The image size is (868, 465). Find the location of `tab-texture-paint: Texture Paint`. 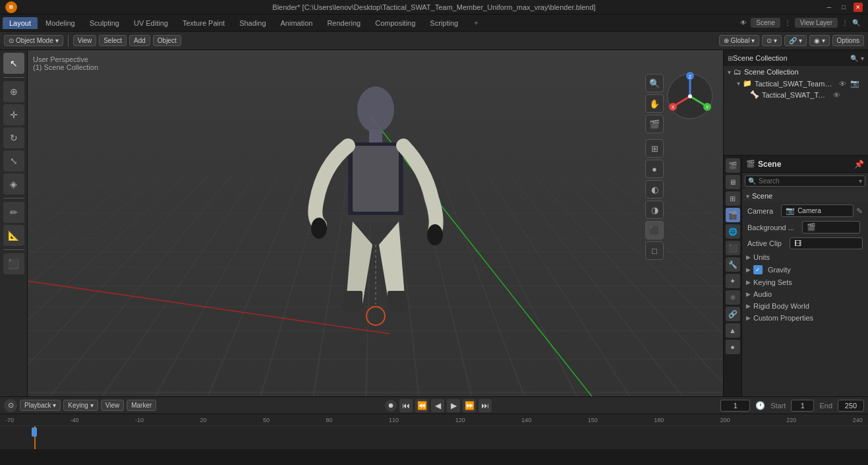

tab-texture-paint: Texture Paint is located at coordinates (204, 23).